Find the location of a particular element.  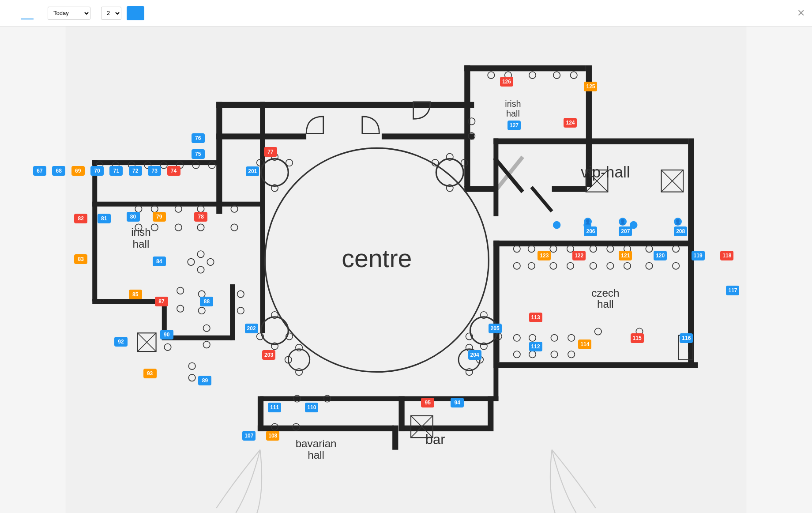

table-badge-124: 124 is located at coordinates (570, 123).